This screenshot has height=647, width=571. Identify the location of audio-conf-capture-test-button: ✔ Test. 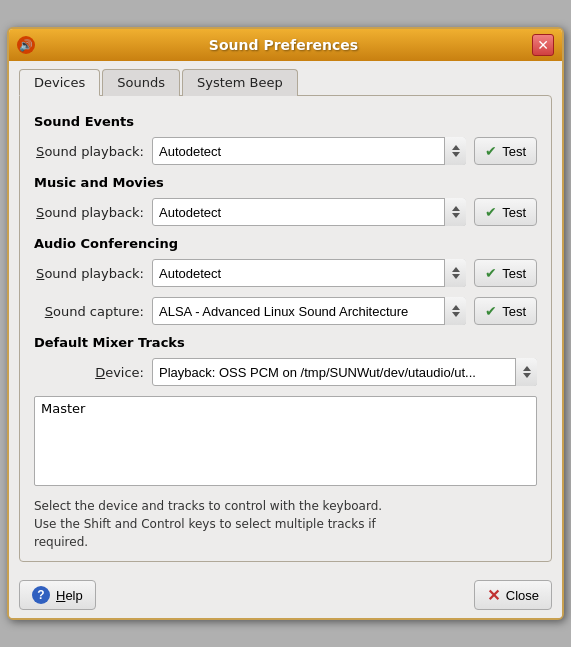
(506, 311).